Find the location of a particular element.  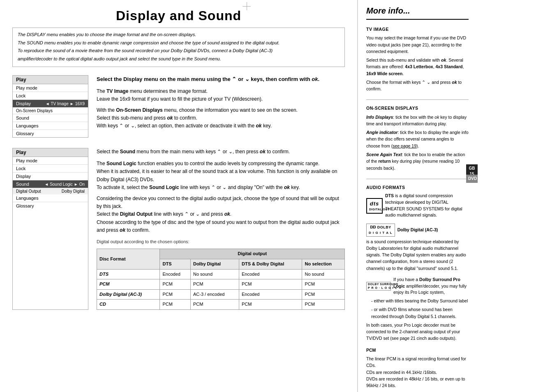

display-text: Select the Display menu on the main menu… is located at coordinates (221, 106).